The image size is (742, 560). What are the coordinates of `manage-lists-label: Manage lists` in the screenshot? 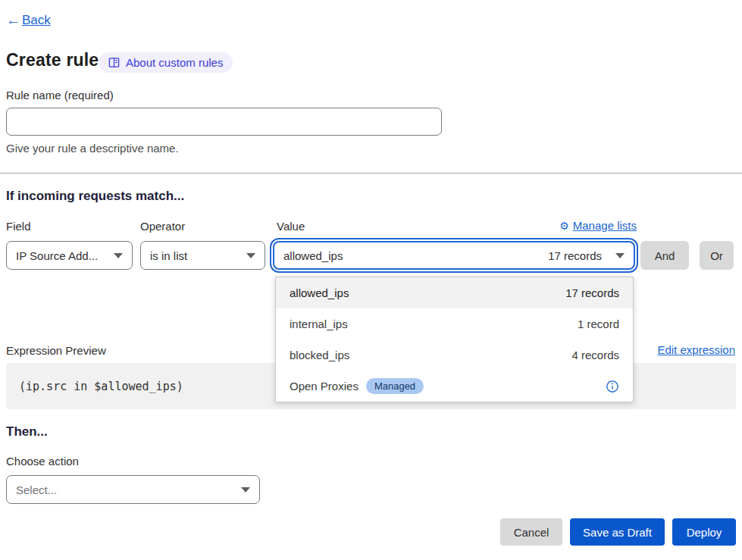 It's located at (605, 226).